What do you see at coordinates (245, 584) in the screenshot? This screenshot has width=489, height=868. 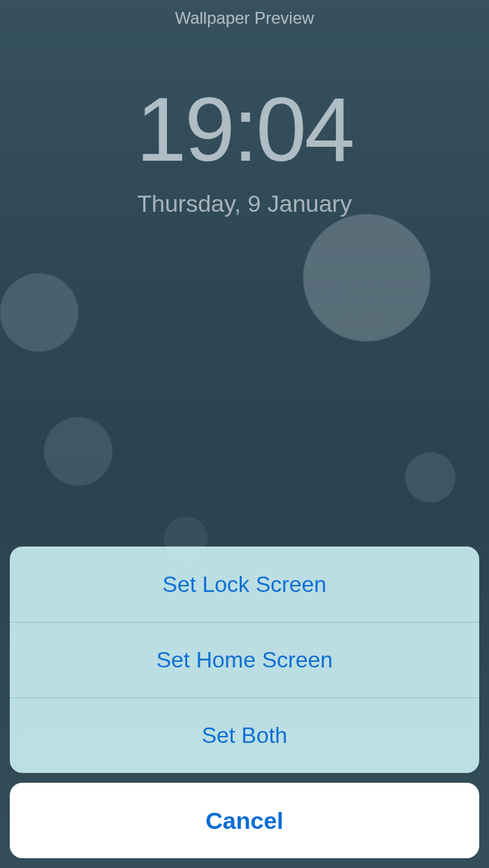 I see `set-lock-screen-button: Set Lock Screen` at bounding box center [245, 584].